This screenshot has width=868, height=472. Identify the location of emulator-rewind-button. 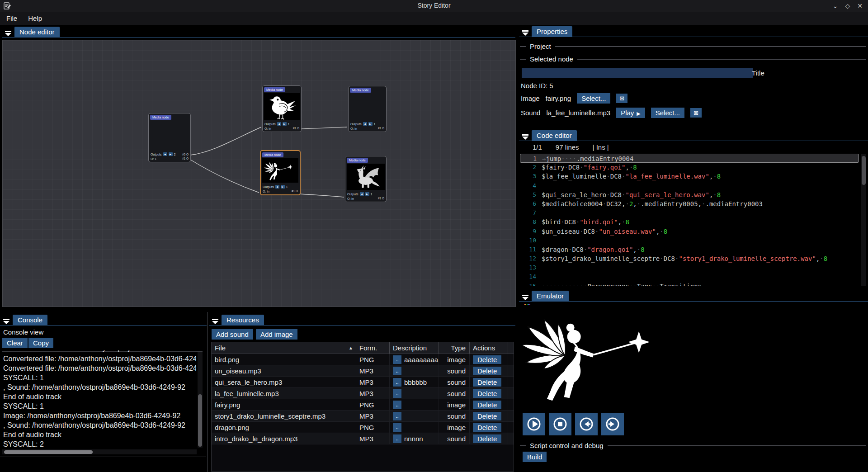
(586, 424).